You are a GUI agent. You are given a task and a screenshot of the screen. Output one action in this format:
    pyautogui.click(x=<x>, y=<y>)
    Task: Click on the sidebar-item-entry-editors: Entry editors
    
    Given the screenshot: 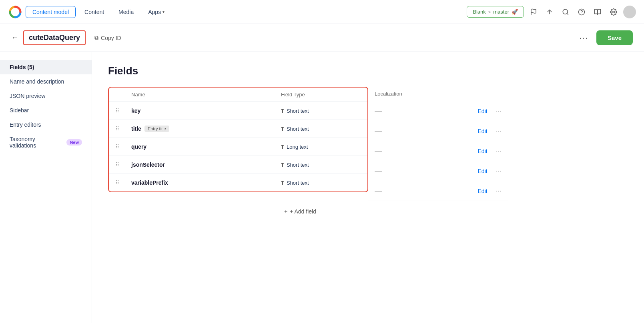 What is the action you would take?
    pyautogui.click(x=46, y=125)
    